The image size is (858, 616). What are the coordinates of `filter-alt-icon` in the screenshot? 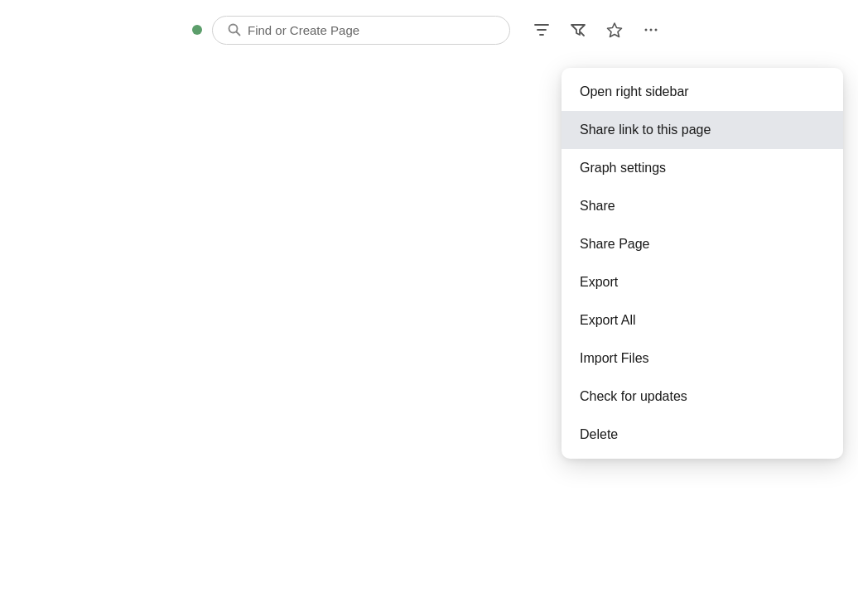 It's located at (578, 30).